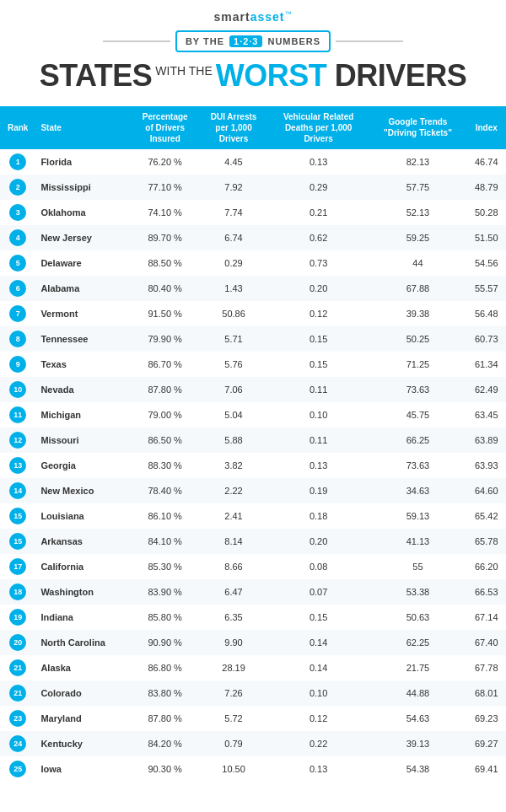 Image resolution: width=506 pixels, height=812 pixels. What do you see at coordinates (253, 238) in the screenshot?
I see `table-row: 4New Jersey89.70 %6.740.6259.2551.50` at bounding box center [253, 238].